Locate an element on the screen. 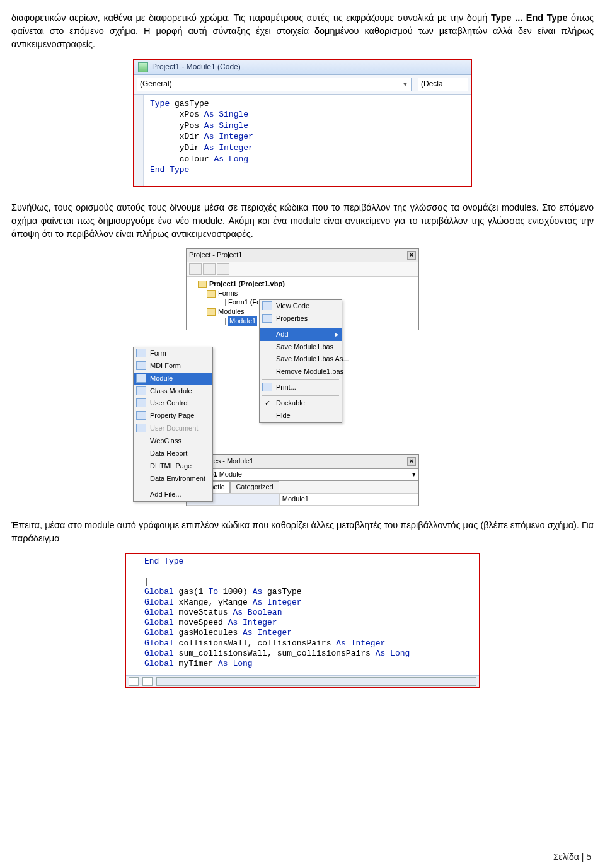 Image resolution: width=605 pixels, height=868 pixels. project-toolbar is located at coordinates (302, 270).